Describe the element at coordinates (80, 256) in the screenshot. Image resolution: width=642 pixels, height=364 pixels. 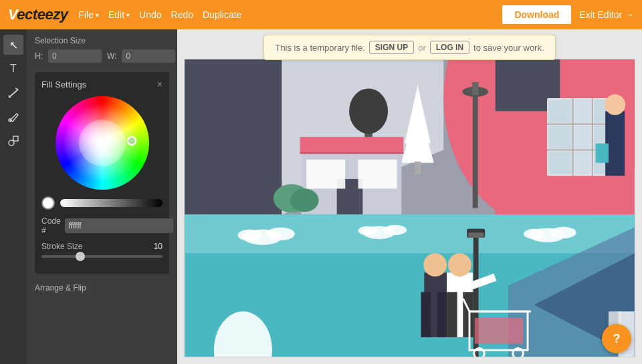
I see `stroke-slider-thumb` at that location.